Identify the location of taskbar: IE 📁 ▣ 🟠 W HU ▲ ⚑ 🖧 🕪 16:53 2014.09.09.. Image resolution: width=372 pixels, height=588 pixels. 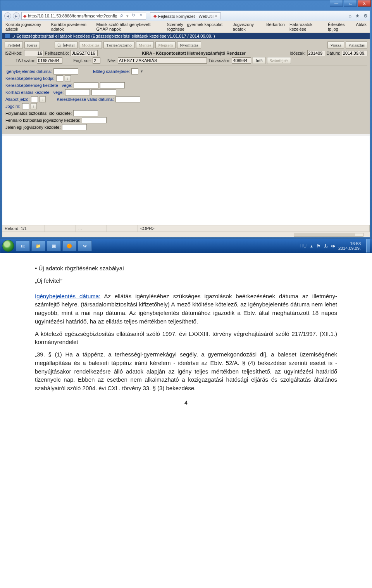
(186, 246).